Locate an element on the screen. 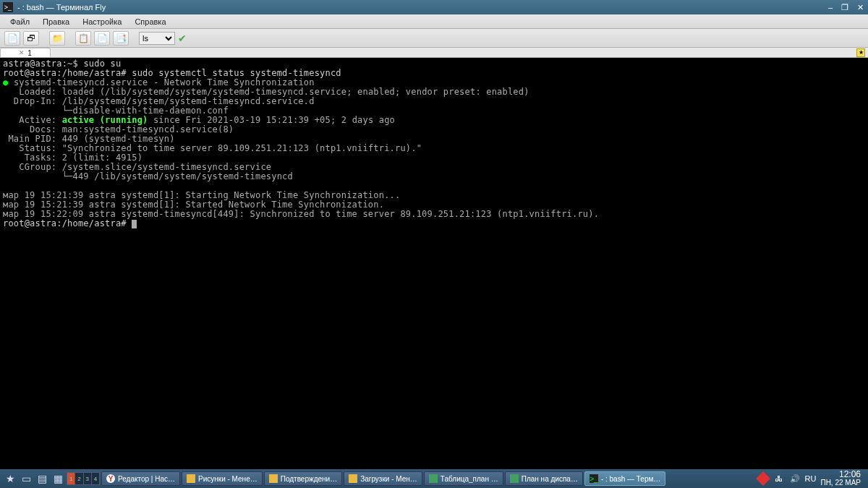 The height and width of the screenshot is (488, 868). workspace-4: 4 is located at coordinates (95, 479).